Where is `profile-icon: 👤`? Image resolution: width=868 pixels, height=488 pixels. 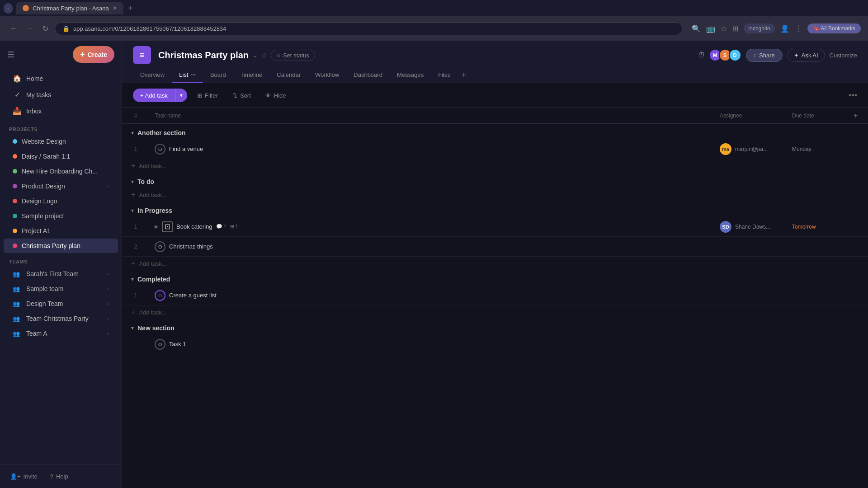
profile-icon: 👤 is located at coordinates (785, 29).